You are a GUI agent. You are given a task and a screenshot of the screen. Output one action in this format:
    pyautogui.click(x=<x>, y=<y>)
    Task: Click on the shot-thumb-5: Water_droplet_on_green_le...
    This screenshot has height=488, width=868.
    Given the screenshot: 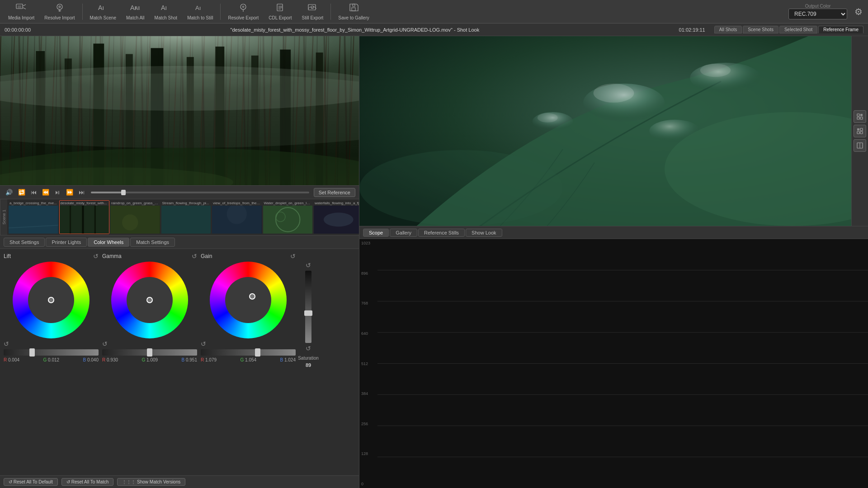 What is the action you would take?
    pyautogui.click(x=288, y=217)
    